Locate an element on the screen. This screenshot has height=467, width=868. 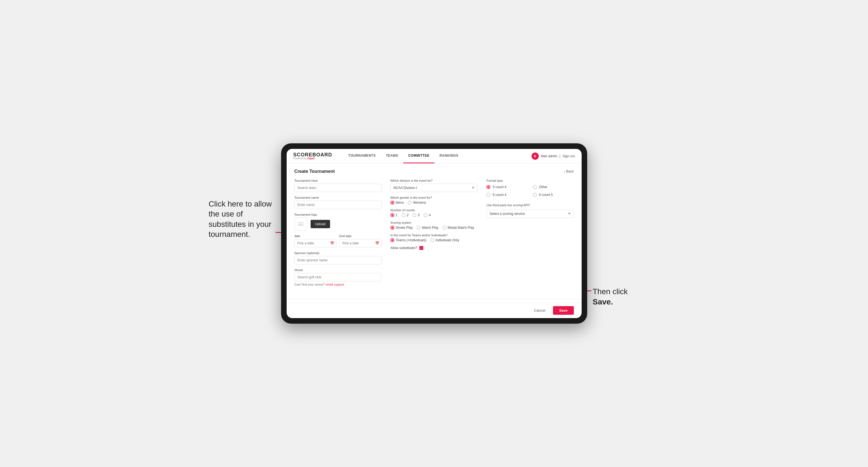
tournament-name-section: Tournament name is located at coordinates (338, 202).